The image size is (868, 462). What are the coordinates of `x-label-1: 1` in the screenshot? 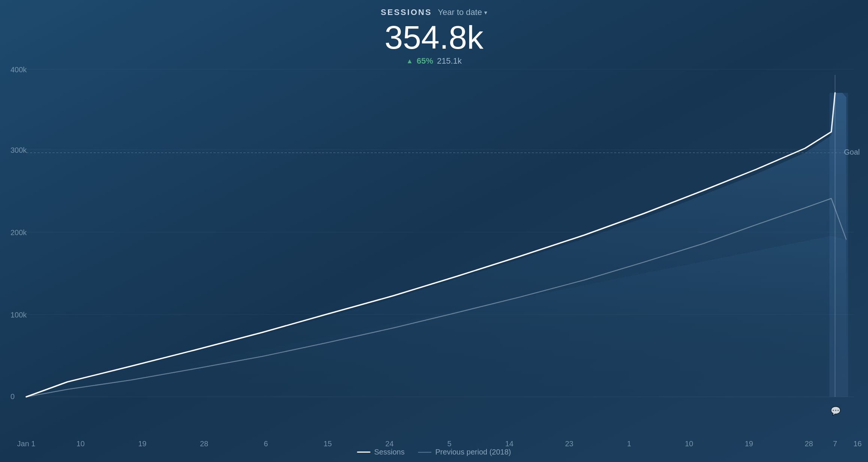 It's located at (629, 444).